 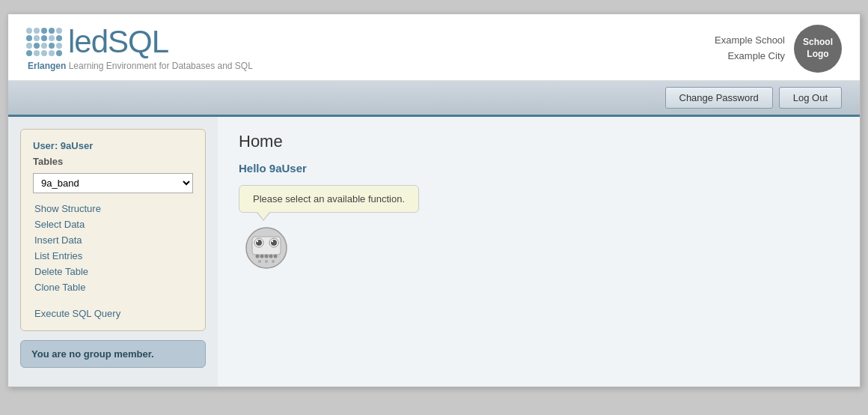 What do you see at coordinates (750, 49) in the screenshot?
I see `school-info: Example School Example City` at bounding box center [750, 49].